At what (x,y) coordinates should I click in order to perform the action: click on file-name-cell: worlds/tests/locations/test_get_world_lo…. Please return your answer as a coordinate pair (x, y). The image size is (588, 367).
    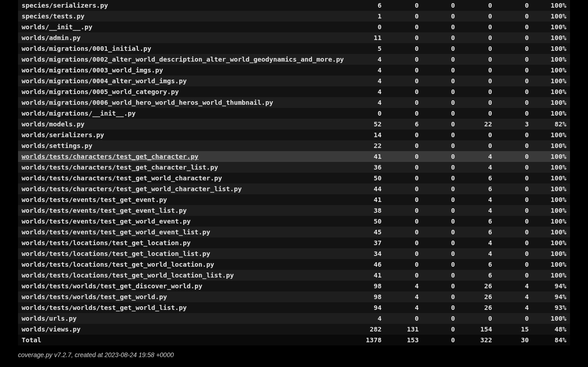
    Looking at the image, I should click on (183, 264).